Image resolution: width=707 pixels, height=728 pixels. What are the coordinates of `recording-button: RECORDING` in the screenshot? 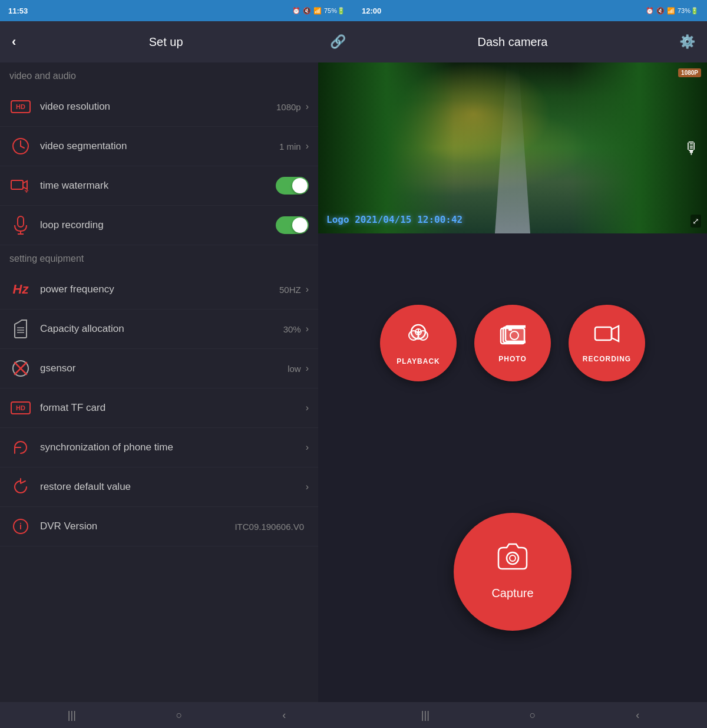 It's located at (607, 343).